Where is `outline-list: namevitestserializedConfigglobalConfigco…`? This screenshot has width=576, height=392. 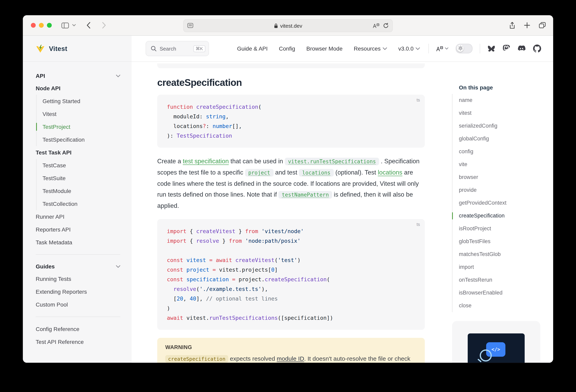 outline-list: namevitestserializedConfigglobalConfigco… is located at coordinates (503, 203).